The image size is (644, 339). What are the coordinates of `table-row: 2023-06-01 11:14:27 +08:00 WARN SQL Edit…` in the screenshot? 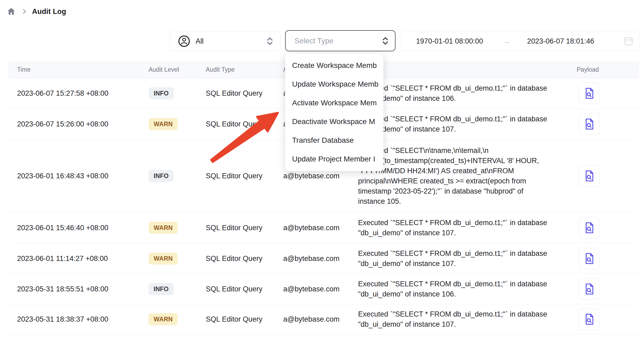 It's located at (324, 259).